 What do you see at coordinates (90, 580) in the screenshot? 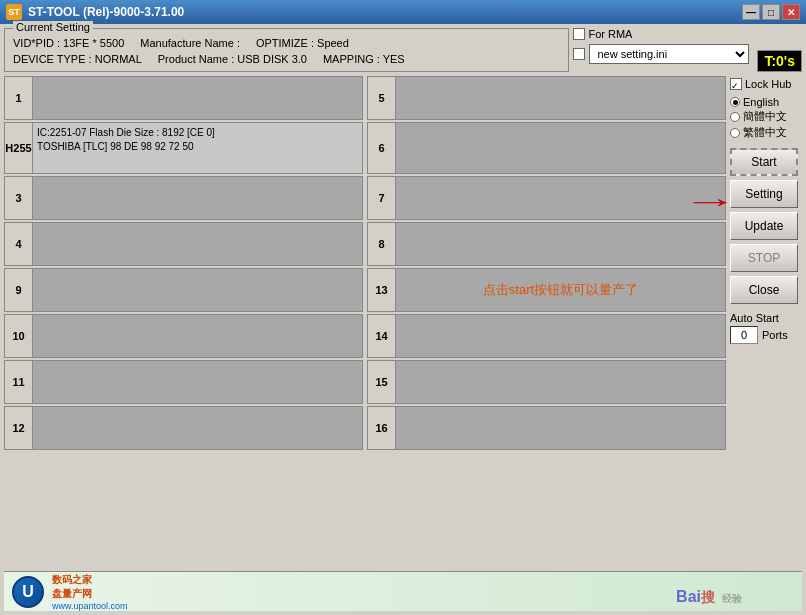
I see `watermark-brand1: 数码之家` at bounding box center [90, 580].